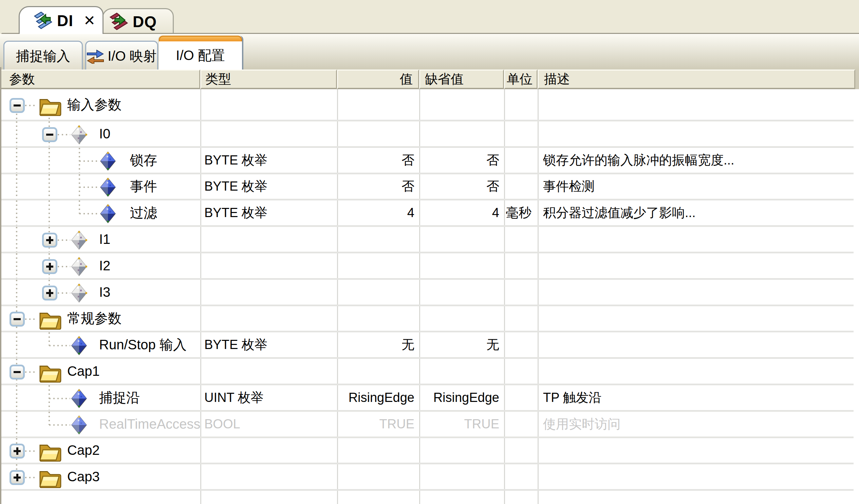 Image resolution: width=859 pixels, height=504 pixels. I want to click on table-row: RealTimeAccessBOOLTRUETRUE使用实时访问, so click(427, 425).